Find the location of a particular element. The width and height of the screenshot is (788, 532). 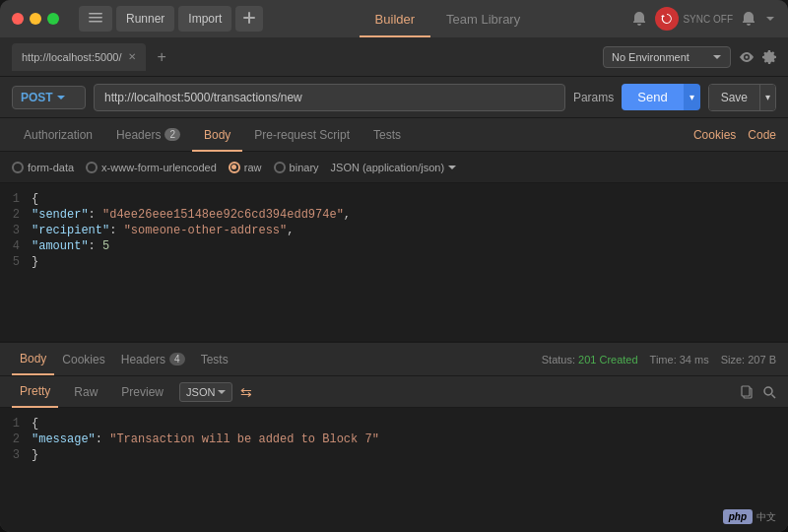

minimize-button is located at coordinates (35, 19).